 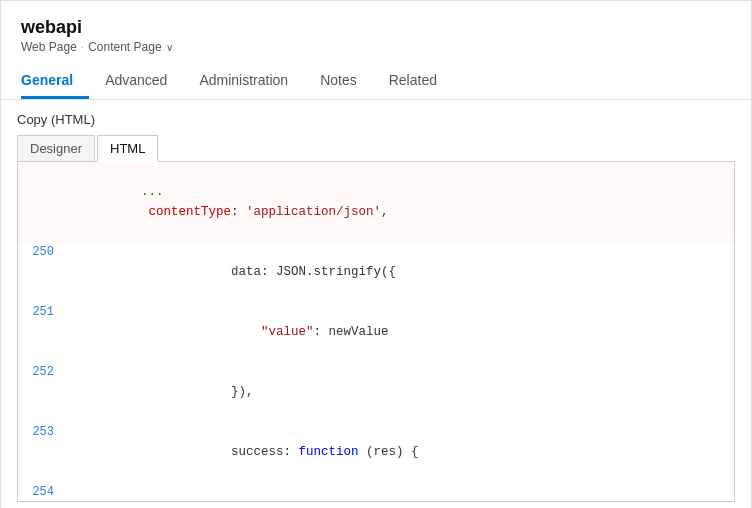 What do you see at coordinates (56, 148) in the screenshot?
I see `editor-tab-designer: Designer` at bounding box center [56, 148].